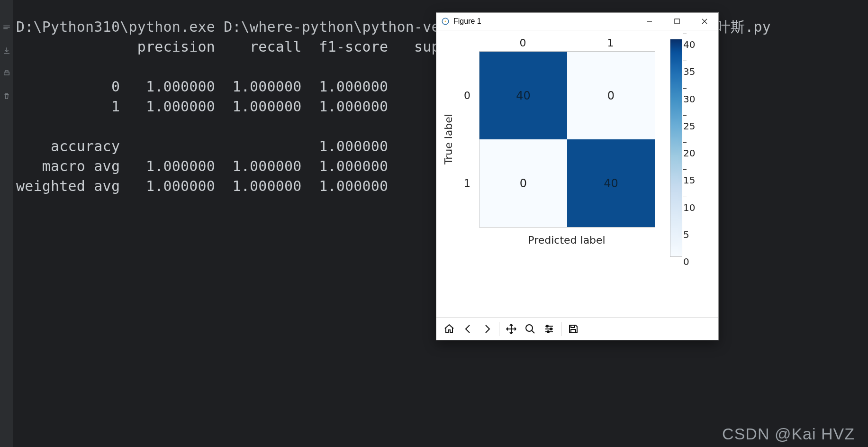  I want to click on cell-0-1: 0, so click(611, 96).